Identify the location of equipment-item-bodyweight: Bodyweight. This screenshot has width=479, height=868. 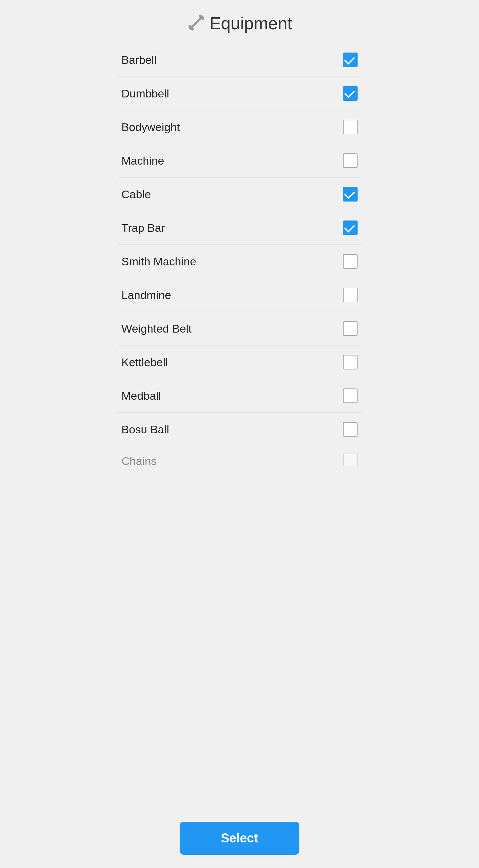
(239, 127).